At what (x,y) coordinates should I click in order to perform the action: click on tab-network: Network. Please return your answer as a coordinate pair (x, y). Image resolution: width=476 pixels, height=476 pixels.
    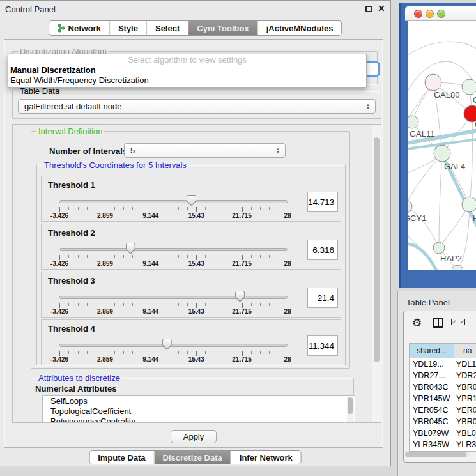
    Looking at the image, I should click on (79, 28).